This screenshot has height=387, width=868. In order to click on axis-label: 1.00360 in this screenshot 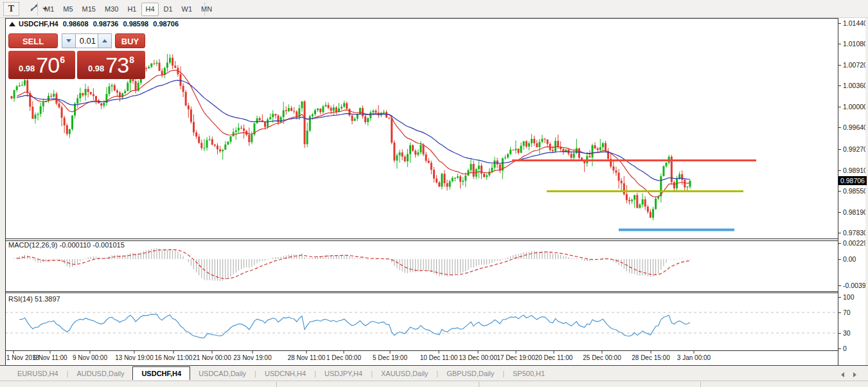, I will do `click(855, 86)`.